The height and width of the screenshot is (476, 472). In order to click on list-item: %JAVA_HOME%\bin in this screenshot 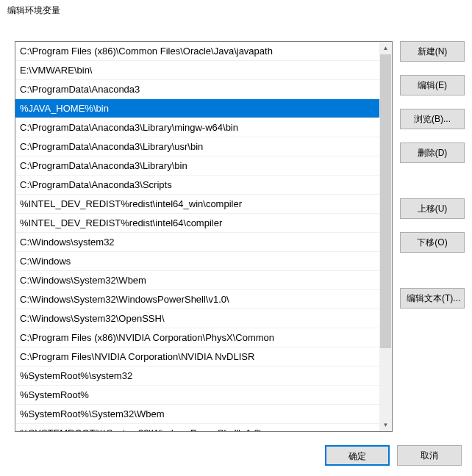, I will do `click(197, 109)`.